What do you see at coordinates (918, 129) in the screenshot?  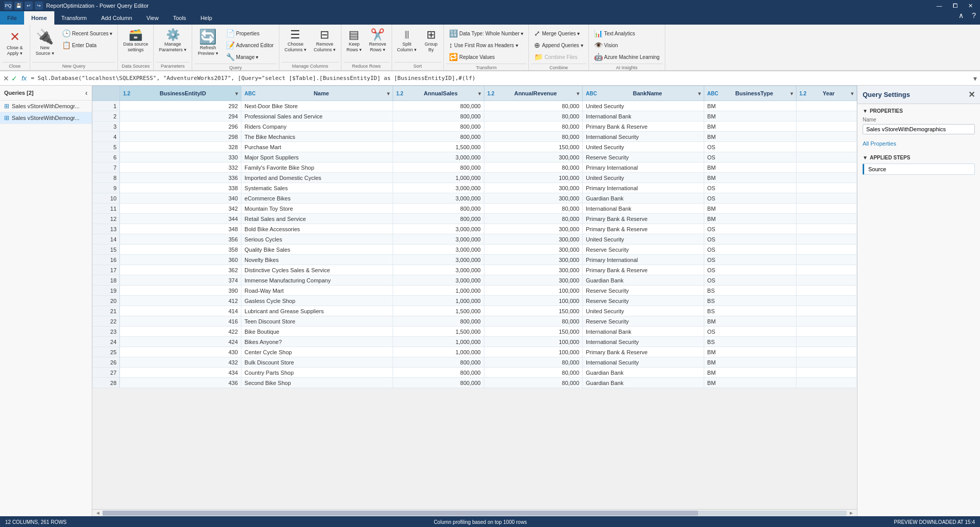 I see `query-name-input` at bounding box center [918, 129].